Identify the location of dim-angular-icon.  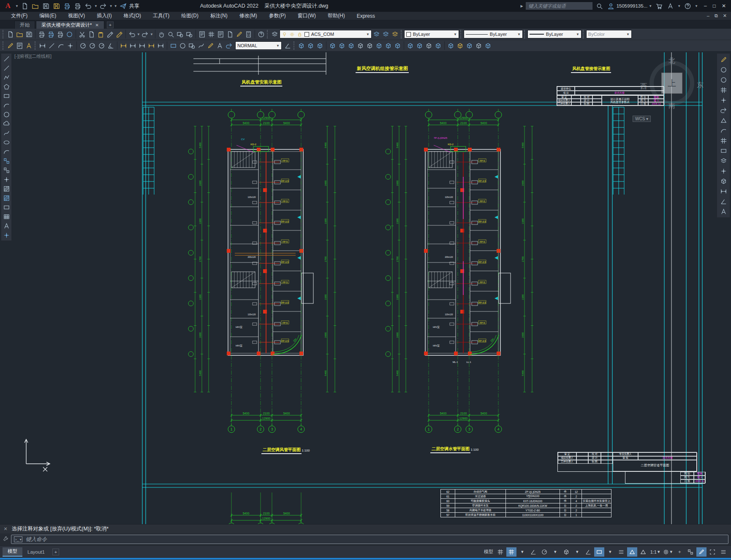
(111, 46).